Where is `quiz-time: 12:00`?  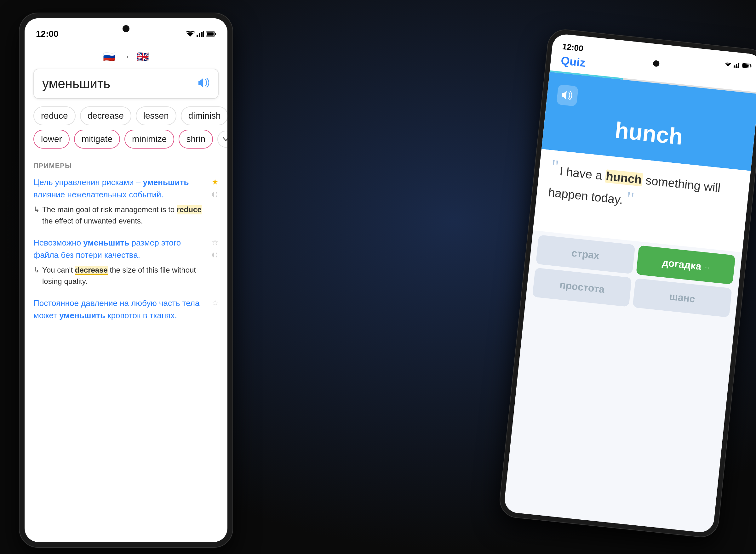
quiz-time: 12:00 is located at coordinates (573, 48).